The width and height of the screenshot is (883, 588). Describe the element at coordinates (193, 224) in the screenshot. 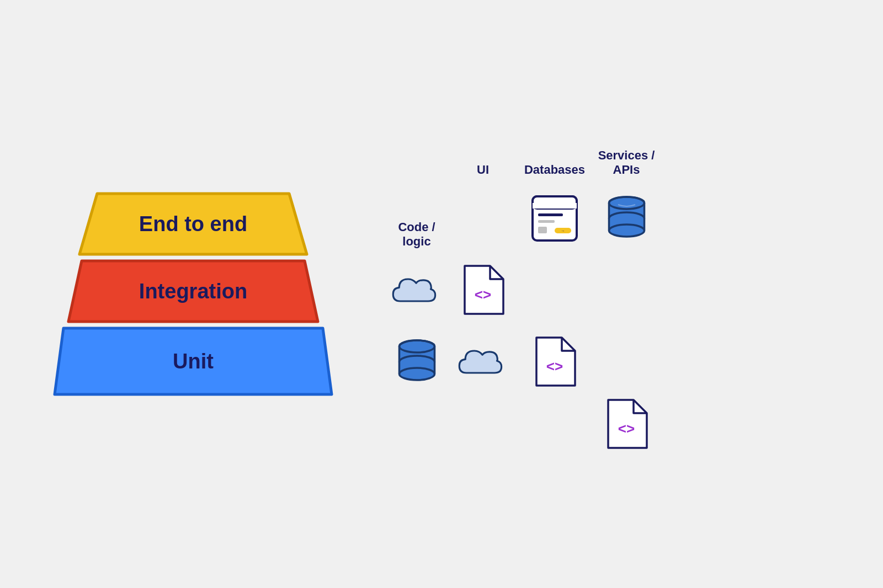

I see `end-to-end-label: End to end` at that location.